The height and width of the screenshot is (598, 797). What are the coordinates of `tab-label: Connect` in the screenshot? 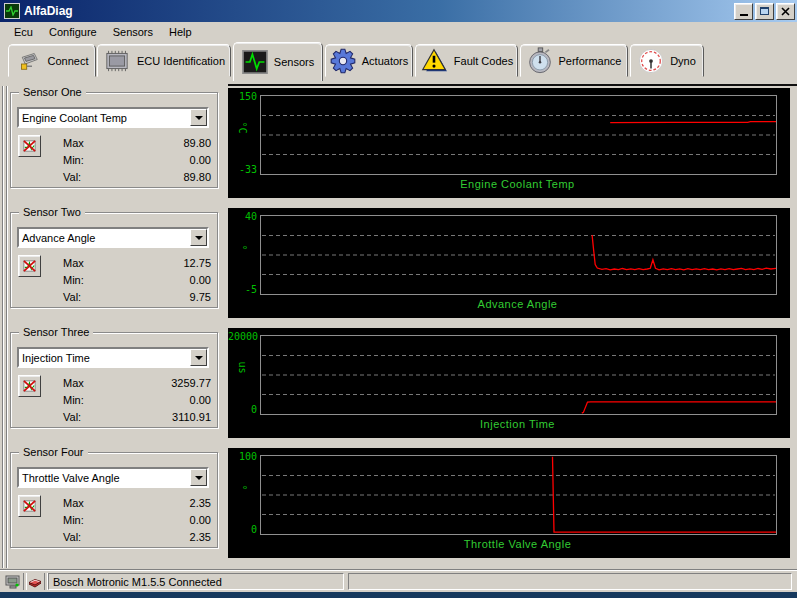 It's located at (68, 61).